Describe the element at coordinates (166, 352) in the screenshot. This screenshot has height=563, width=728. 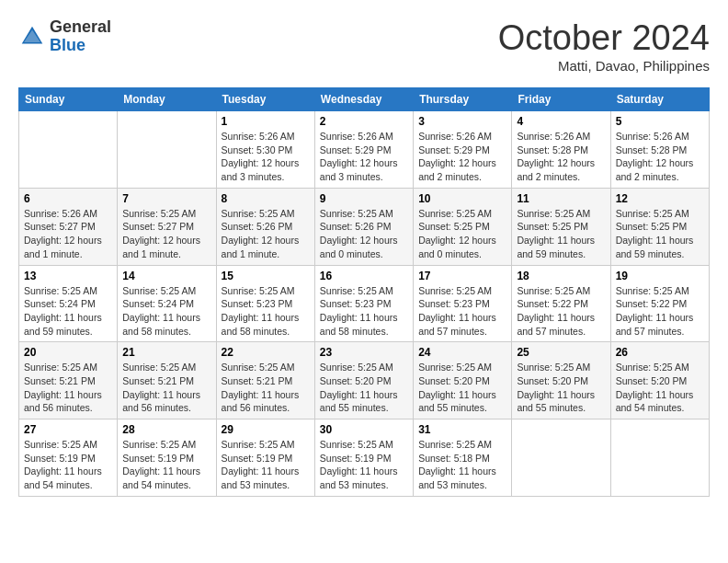
I see `day-number: 21` at that location.